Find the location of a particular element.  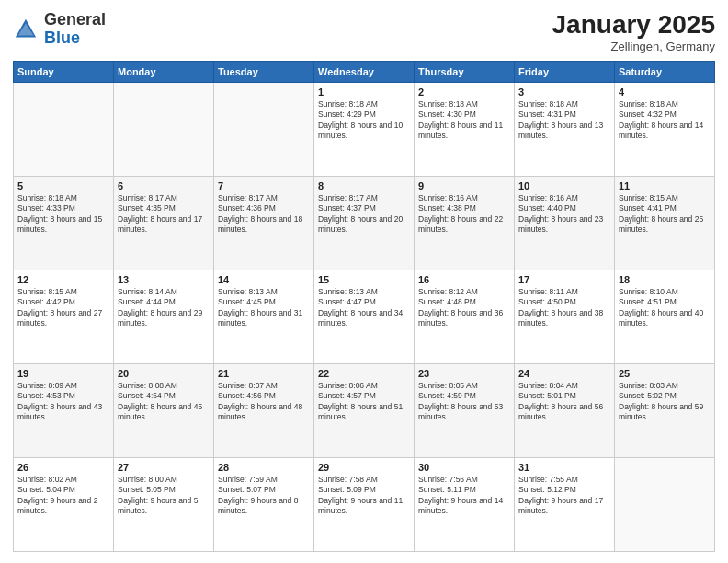

day-number: 3 is located at coordinates (564, 92).